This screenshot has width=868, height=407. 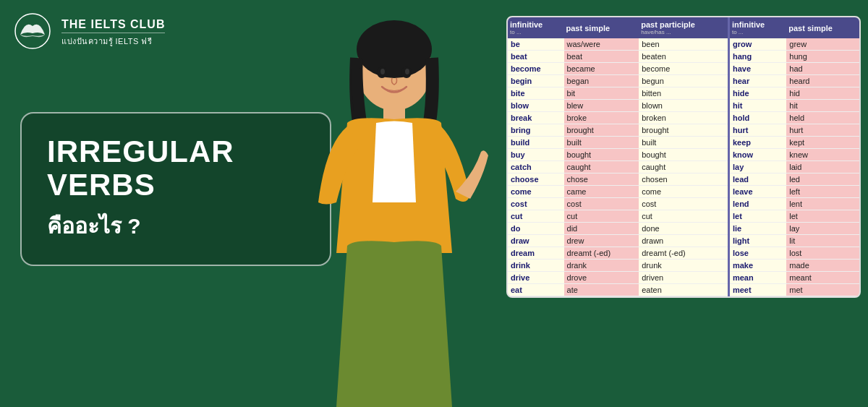 What do you see at coordinates (602, 278) in the screenshot?
I see `cell-past-simple: drove` at bounding box center [602, 278].